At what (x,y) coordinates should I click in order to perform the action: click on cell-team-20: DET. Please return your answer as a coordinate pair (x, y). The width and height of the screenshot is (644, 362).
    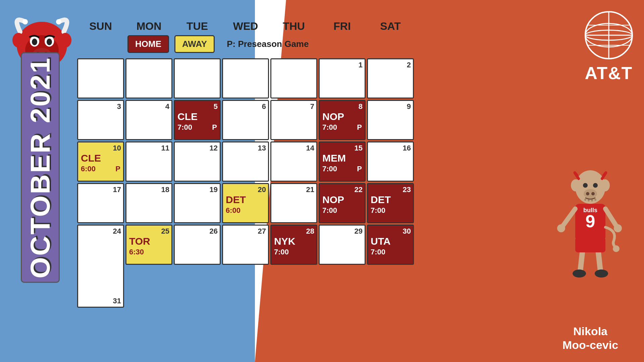
    Looking at the image, I should click on (246, 200).